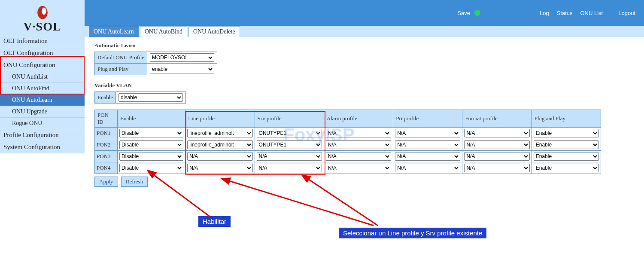 Image resolution: width=644 pixels, height=253 pixels. What do you see at coordinates (182, 58) in the screenshot?
I see `default-profile-select: MODELOVSOL` at bounding box center [182, 58].